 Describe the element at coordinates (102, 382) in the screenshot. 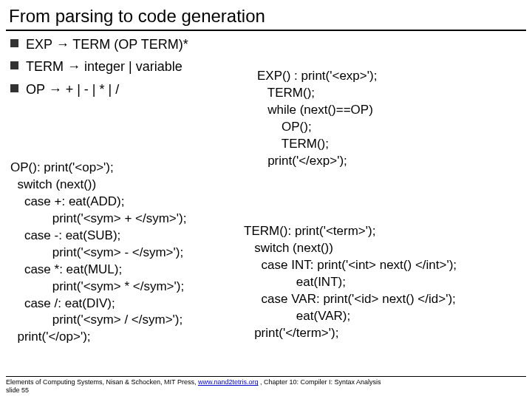

I see `footnote-before: Elements of Computing Systems, Nisan & S…` at that location.